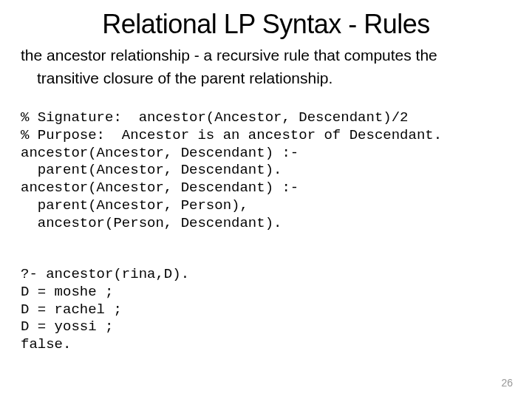 Image resolution: width=532 pixels, height=399 pixels. I want to click on subtitle-line1: the ancestor relationship - a recursive …, so click(266, 55).